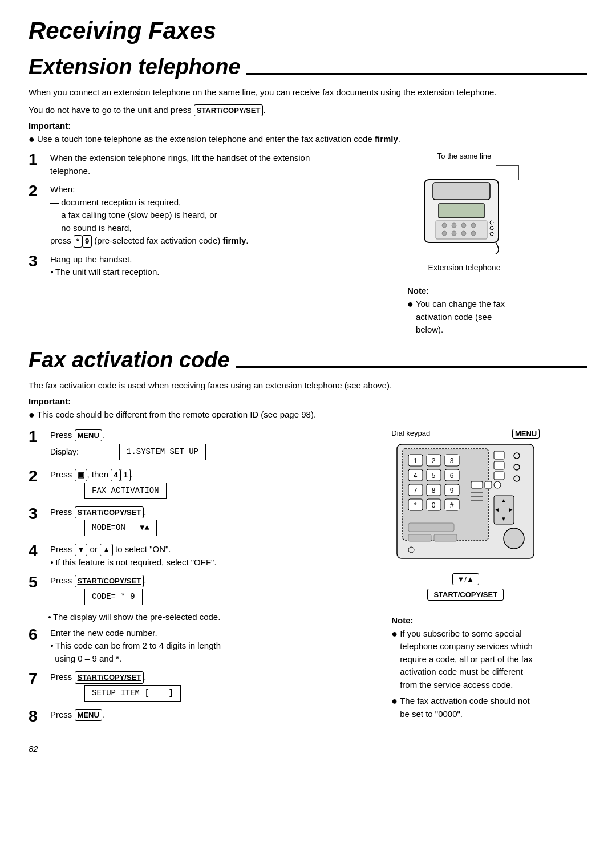 This screenshot has height=843, width=616. What do you see at coordinates (110, 678) in the screenshot?
I see `start-copy-set-kbd-7: START/COPY/SET` at bounding box center [110, 678].